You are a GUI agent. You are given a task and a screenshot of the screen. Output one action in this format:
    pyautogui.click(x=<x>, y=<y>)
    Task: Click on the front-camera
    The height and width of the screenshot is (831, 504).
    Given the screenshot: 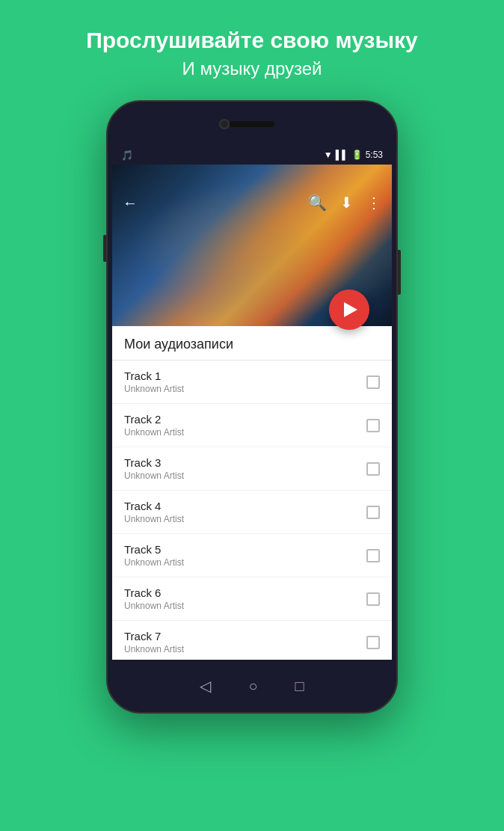 What is the action you would take?
    pyautogui.click(x=224, y=124)
    